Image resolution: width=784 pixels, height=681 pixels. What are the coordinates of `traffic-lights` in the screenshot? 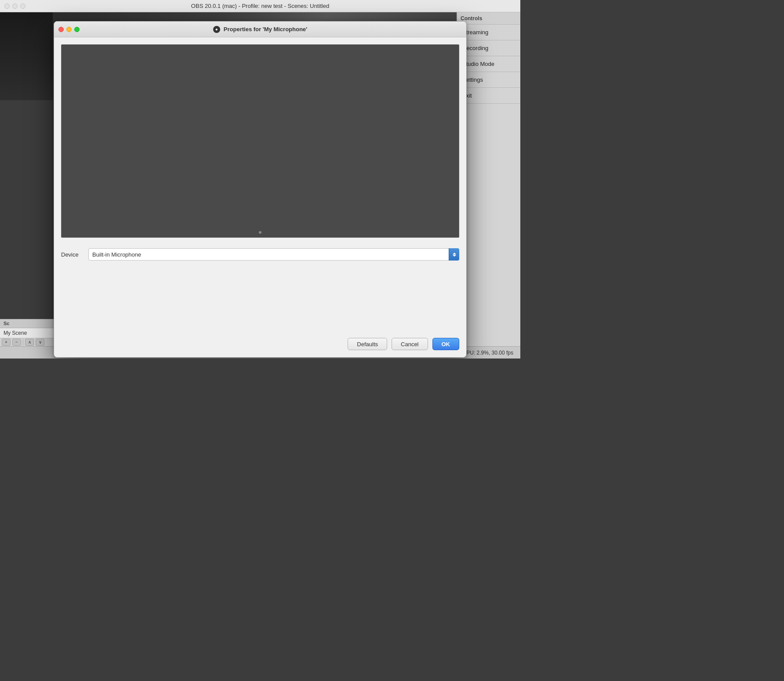 It's located at (15, 6).